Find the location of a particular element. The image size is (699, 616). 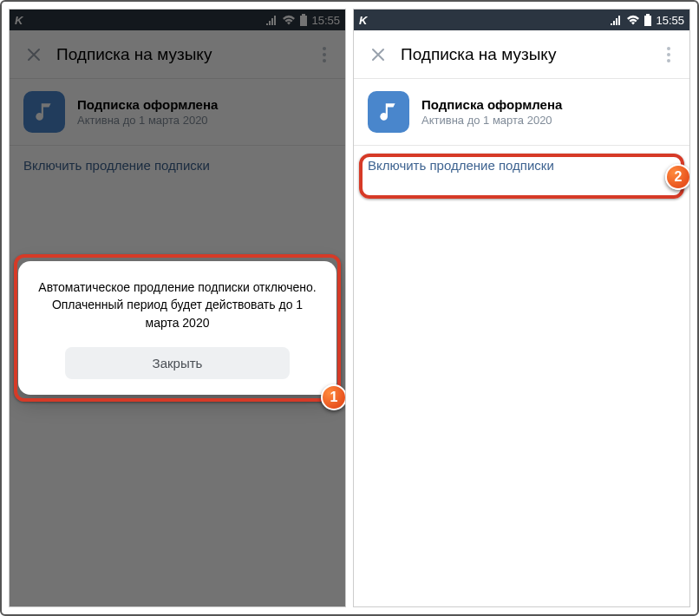

subscription-card: Подписка оформлена Активна до 1 марта 20… is located at coordinates (522, 112).